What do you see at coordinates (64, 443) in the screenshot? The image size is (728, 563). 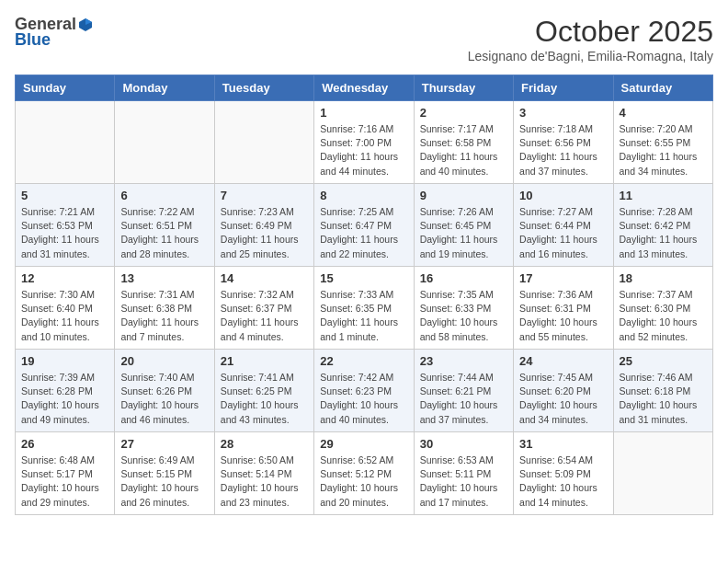 I see `day-number: 26` at bounding box center [64, 443].